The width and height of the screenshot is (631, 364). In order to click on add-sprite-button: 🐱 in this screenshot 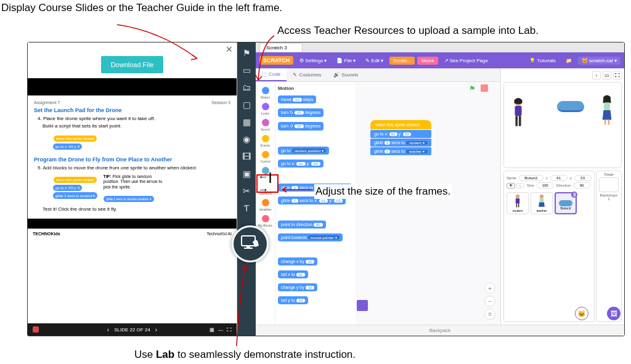, I will do `click(582, 313)`.